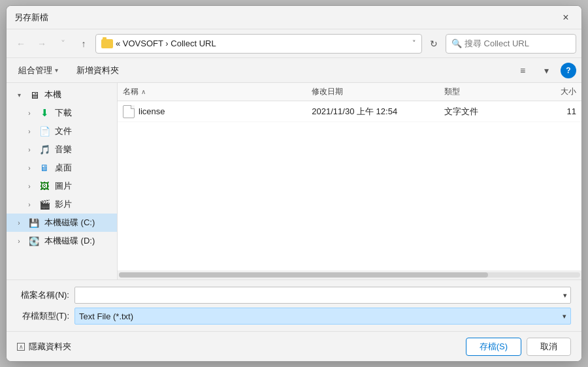  What do you see at coordinates (259, 44) in the screenshot?
I see `breadcrumb-bar: « VOVSOFT › Collect URL ˅` at bounding box center [259, 44].